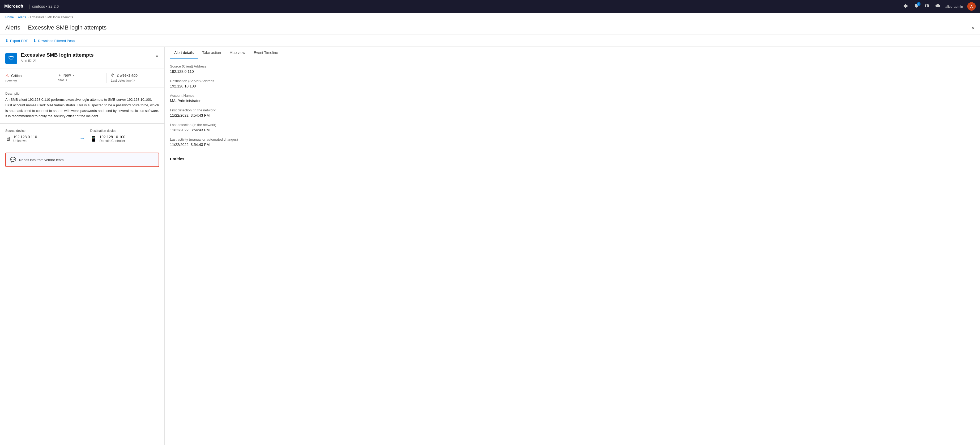  I want to click on top-nav: Microsoft | contoso - 22.2.6 0 alice-adm…, so click(490, 6).